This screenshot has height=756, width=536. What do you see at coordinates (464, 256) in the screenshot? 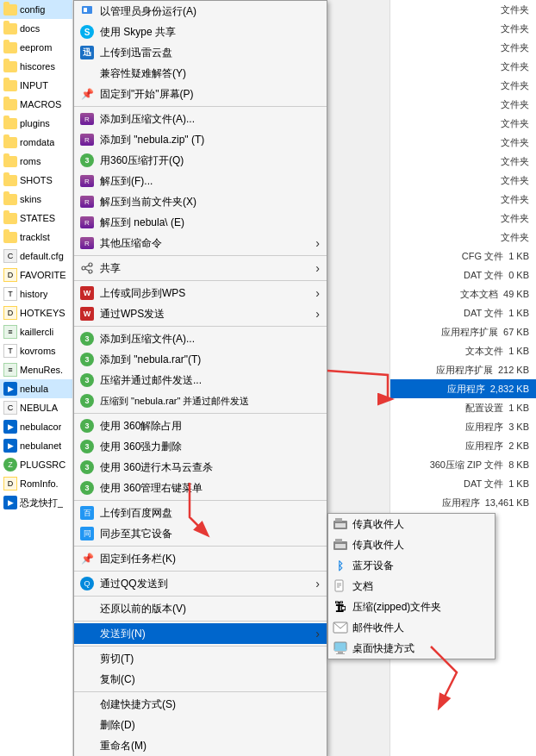
I see `detail-cfg: CFG 文件 1 KB` at bounding box center [464, 256].